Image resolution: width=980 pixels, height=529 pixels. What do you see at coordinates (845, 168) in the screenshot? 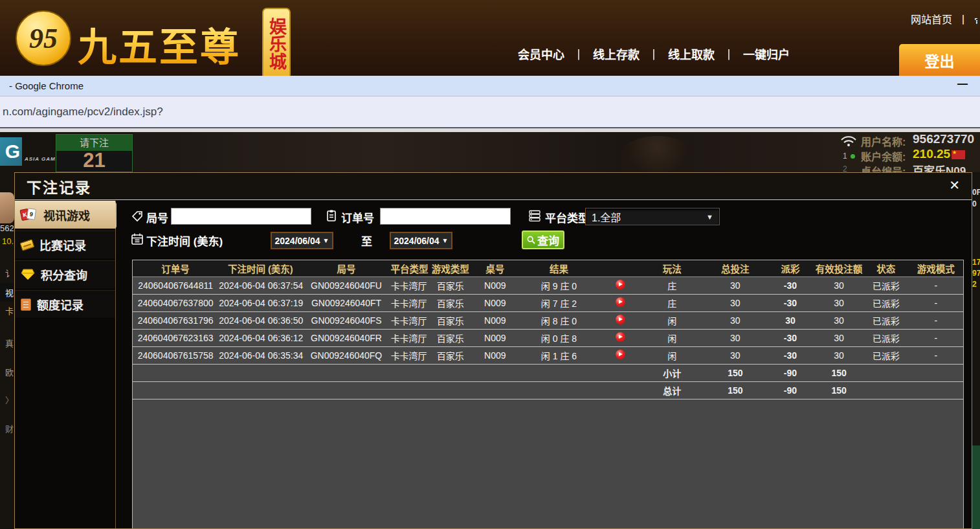
I see `queue-number-2: 2` at bounding box center [845, 168].